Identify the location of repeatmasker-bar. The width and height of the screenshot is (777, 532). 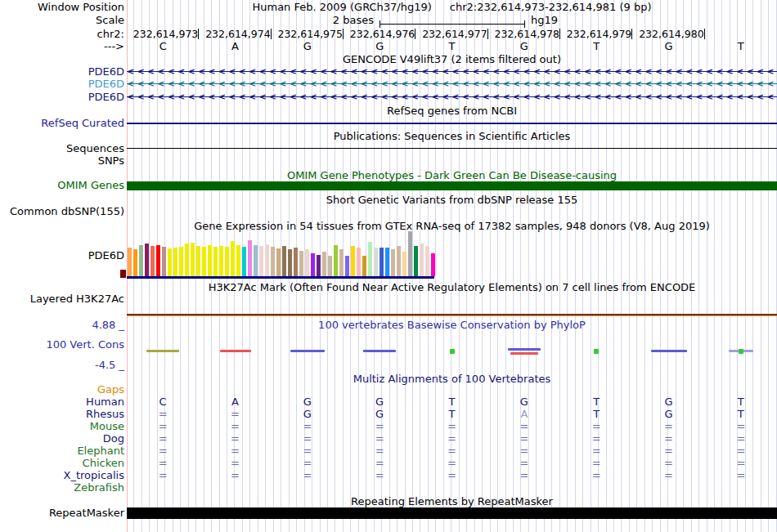
(451, 513).